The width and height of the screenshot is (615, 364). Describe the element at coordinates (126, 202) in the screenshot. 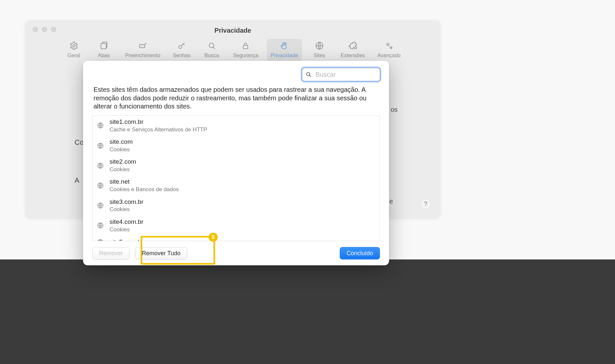

I see `website-name: site3.com.br` at that location.